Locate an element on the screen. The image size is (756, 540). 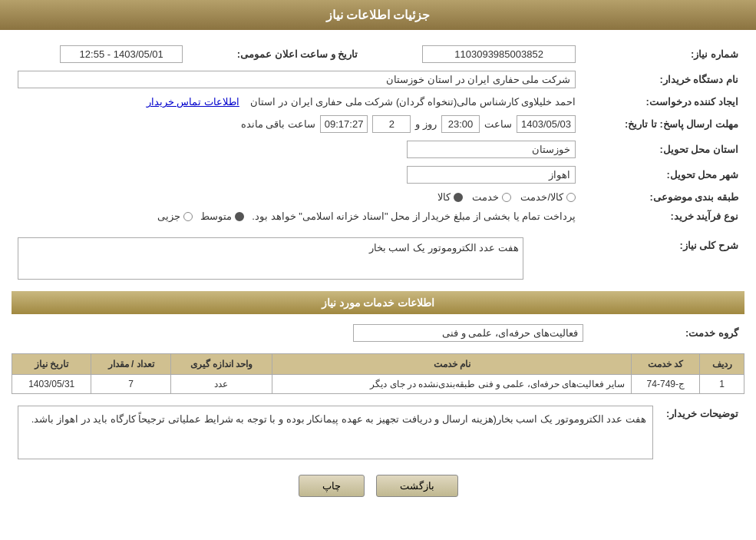
col-kod: کد خدمت is located at coordinates (666, 364).